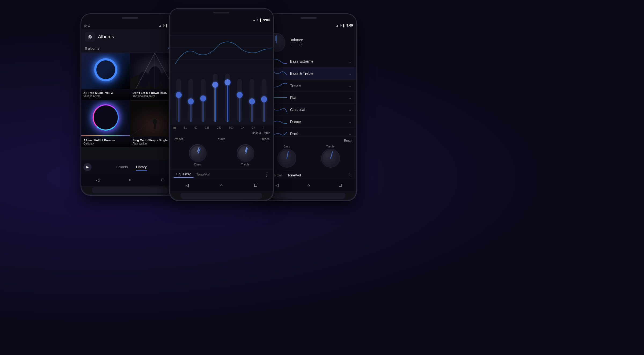 The height and width of the screenshot is (355, 644). I want to click on reset-label: Reset, so click(265, 139).